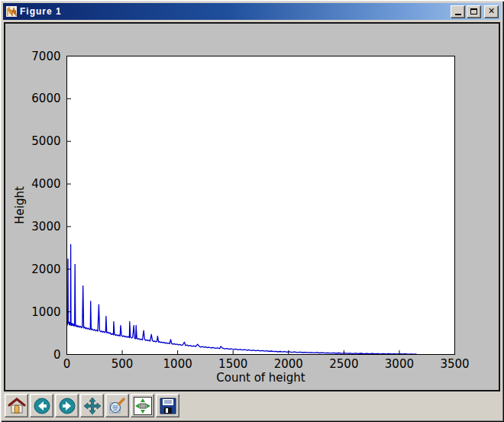 Image resolution: width=504 pixels, height=422 pixels. What do you see at coordinates (67, 364) in the screenshot?
I see `x-tick-label: 0` at bounding box center [67, 364].